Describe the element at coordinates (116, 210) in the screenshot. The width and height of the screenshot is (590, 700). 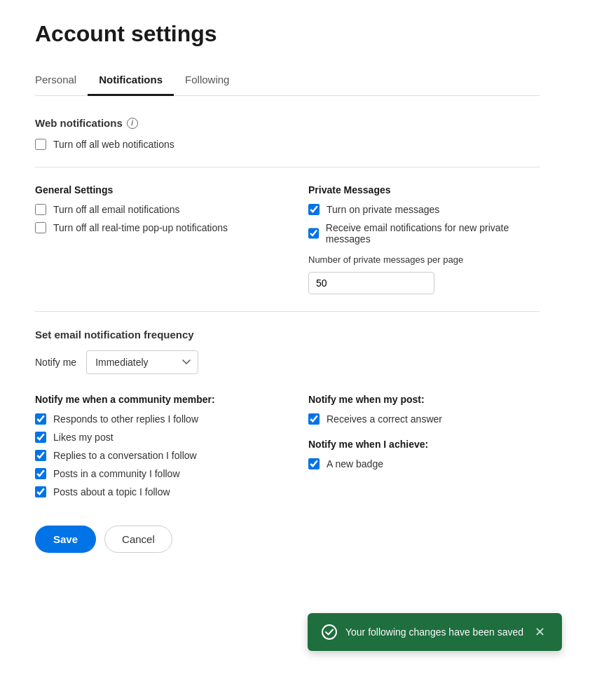
I see `general-setting-label-0: Turn off all email notifications` at that location.